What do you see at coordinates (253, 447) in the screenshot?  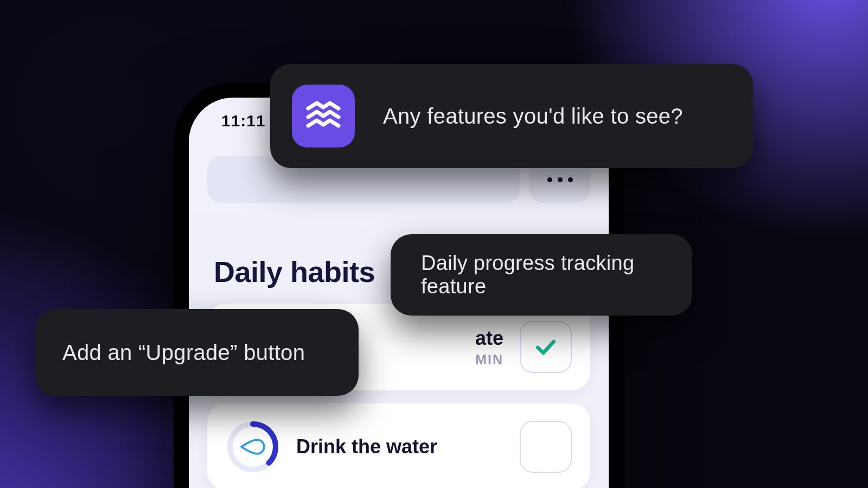 I see `water-drop-icon` at bounding box center [253, 447].